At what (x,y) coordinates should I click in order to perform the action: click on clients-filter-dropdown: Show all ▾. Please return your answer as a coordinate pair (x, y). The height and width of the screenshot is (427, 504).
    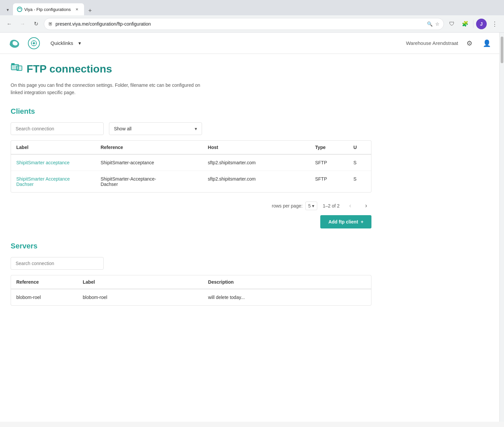
    Looking at the image, I should click on (155, 129).